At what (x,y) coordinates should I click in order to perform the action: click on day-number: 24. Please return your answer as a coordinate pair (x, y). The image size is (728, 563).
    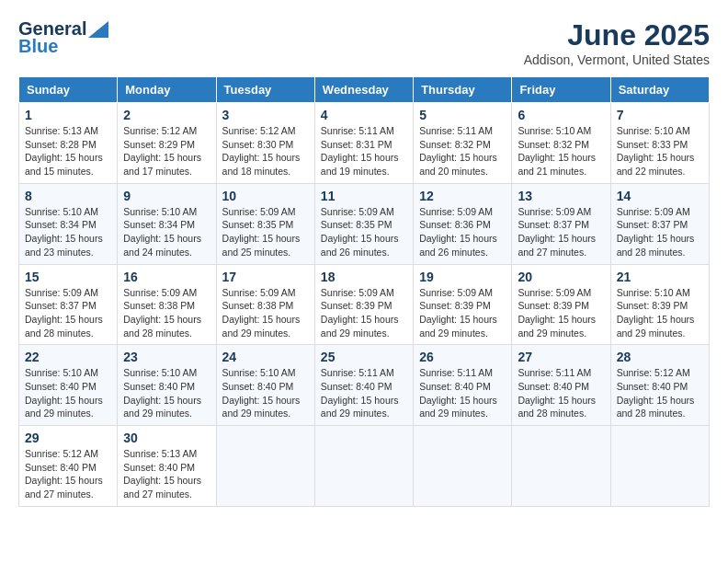
    Looking at the image, I should click on (266, 357).